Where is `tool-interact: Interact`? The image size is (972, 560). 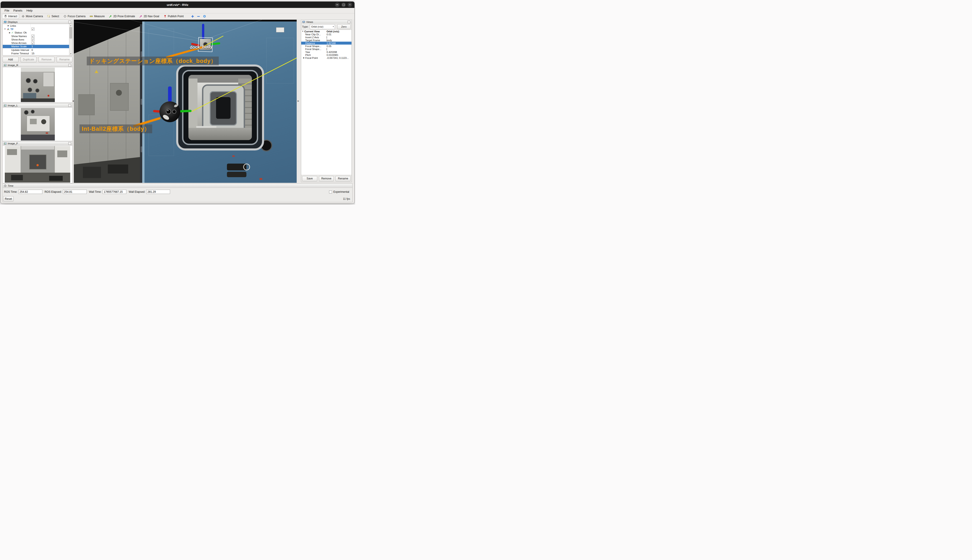
tool-interact: Interact is located at coordinates (10, 16).